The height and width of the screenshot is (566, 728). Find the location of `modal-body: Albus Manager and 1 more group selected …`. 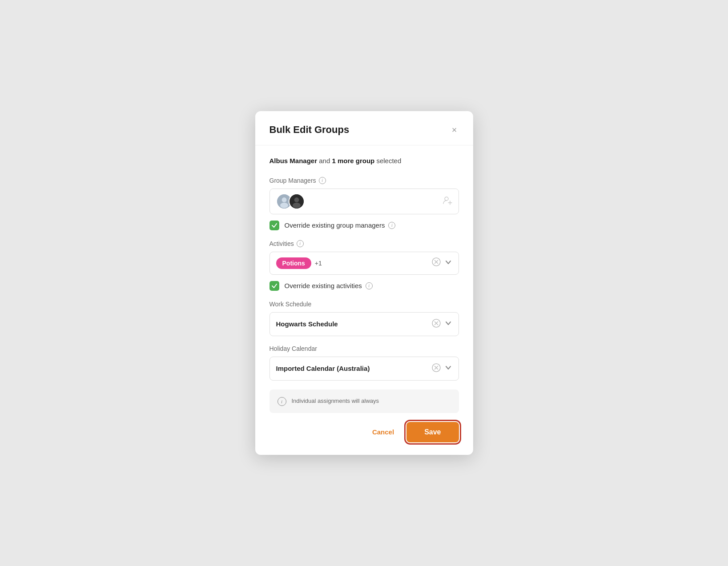

modal-body: Albus Manager and 1 more group selected … is located at coordinates (364, 279).